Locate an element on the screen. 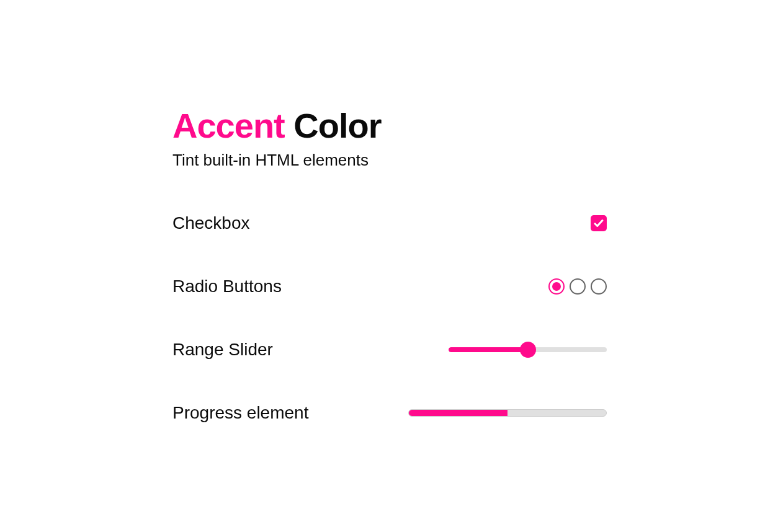 The image size is (778, 532). progress-row: Progress element is located at coordinates (390, 413).